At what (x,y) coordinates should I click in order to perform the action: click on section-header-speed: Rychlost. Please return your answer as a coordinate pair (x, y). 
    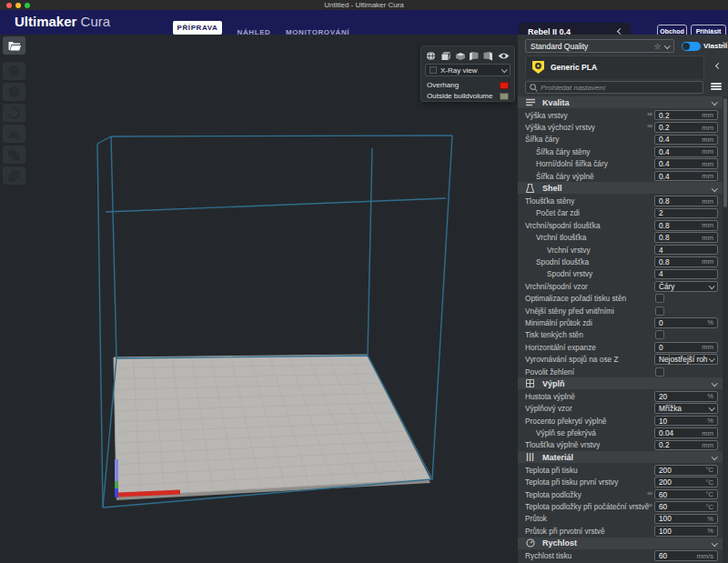
    Looking at the image, I should click on (621, 544).